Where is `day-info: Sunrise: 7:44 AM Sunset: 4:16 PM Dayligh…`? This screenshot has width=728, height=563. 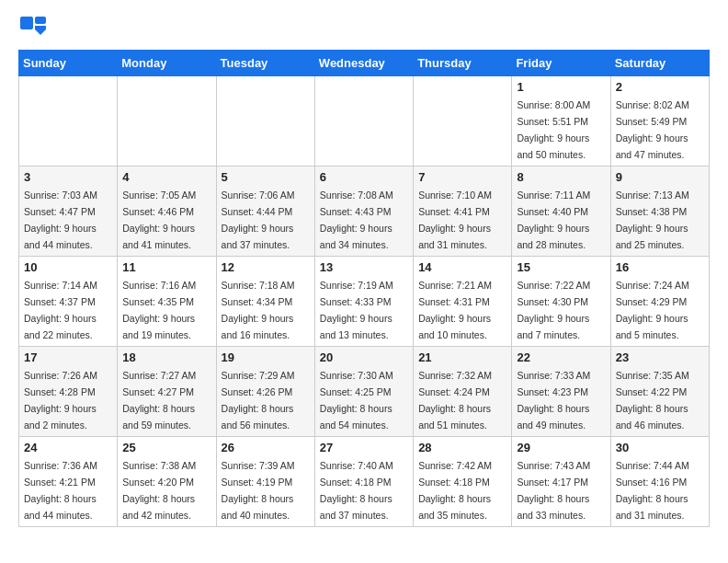 day-info: Sunrise: 7:44 AM Sunset: 4:16 PM Dayligh… is located at coordinates (653, 490).